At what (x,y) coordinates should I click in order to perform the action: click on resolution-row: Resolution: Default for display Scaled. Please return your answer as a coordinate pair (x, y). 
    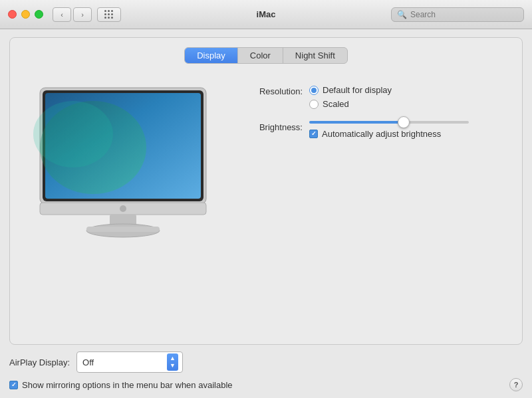
    Looking at the image, I should click on (376, 97).